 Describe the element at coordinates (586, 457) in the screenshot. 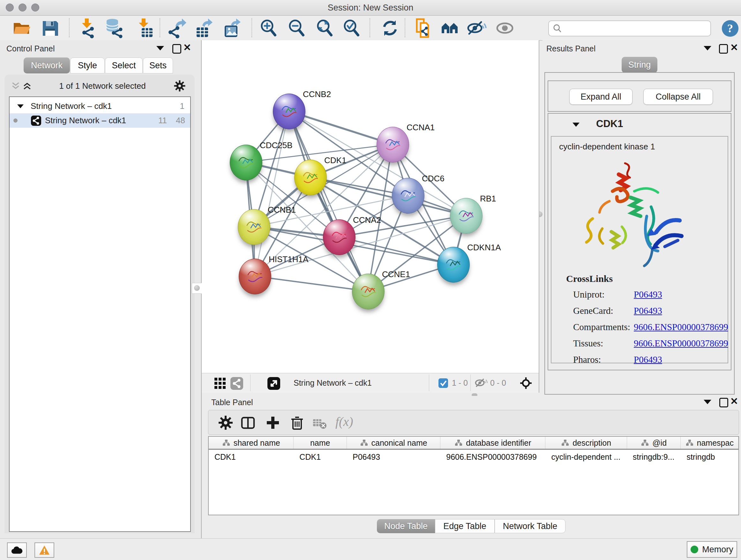

I see `table-cell: cyclin-dependent ...` at that location.